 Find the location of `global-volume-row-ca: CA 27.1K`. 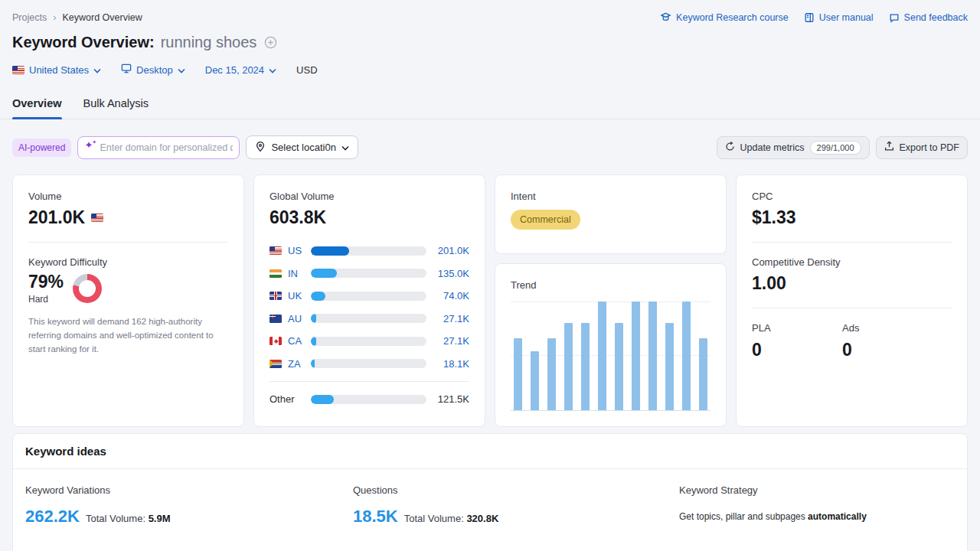

global-volume-row-ca: CA 27.1K is located at coordinates (369, 341).